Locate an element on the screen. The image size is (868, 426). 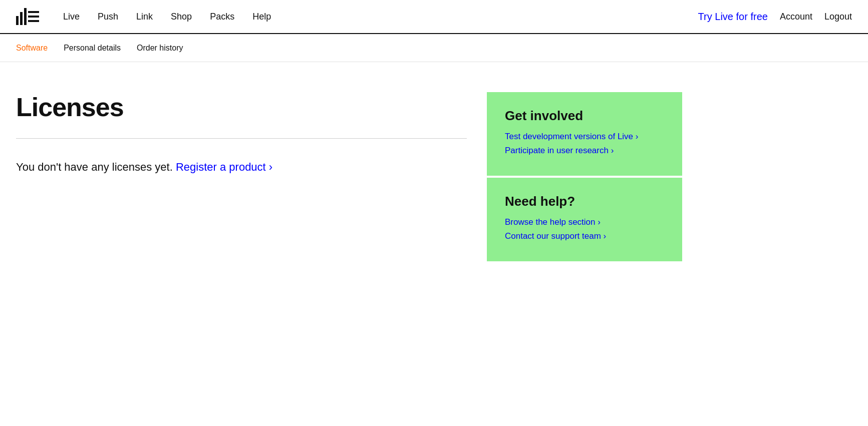
logo-icon is located at coordinates (28, 17).